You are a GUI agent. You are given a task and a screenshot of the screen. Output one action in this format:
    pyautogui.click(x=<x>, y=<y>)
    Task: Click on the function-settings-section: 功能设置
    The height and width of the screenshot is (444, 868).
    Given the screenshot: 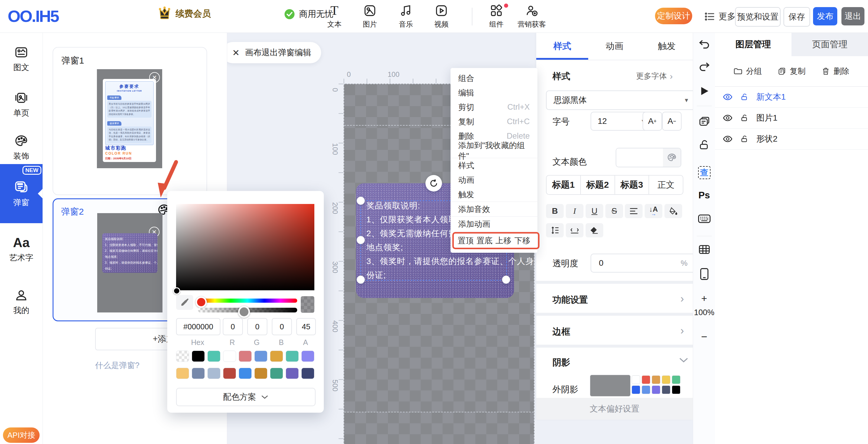 What is the action you would take?
    pyautogui.click(x=570, y=300)
    